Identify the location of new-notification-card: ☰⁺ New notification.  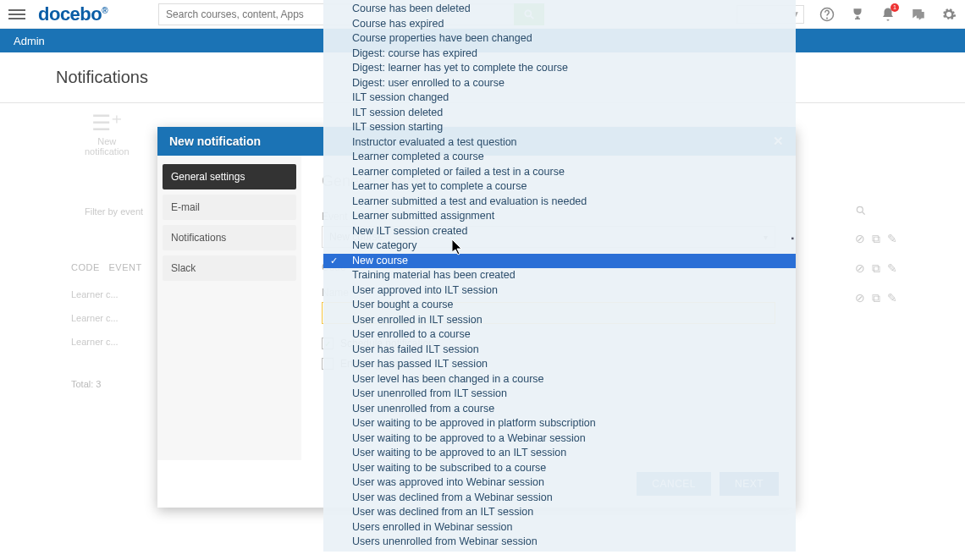
(107, 134).